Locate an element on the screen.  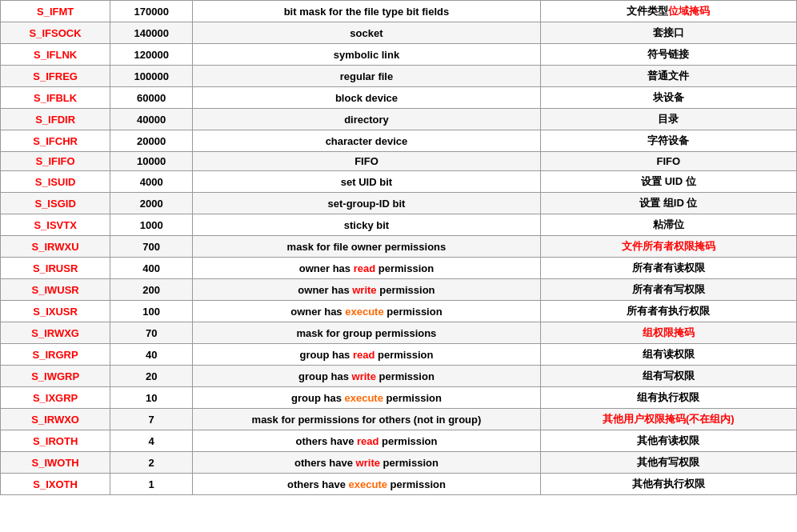
symbol-chinese: 其他有读权限 is located at coordinates (668, 442).